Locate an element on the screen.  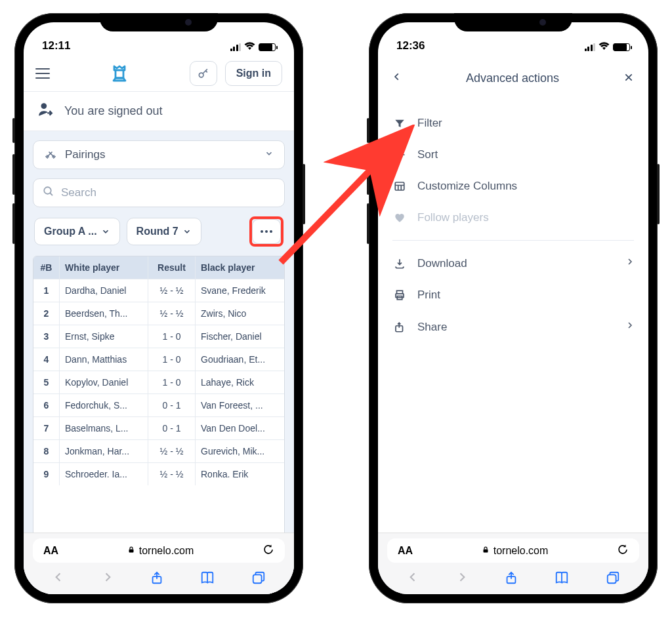
tornelo-logo is located at coordinates (119, 73).